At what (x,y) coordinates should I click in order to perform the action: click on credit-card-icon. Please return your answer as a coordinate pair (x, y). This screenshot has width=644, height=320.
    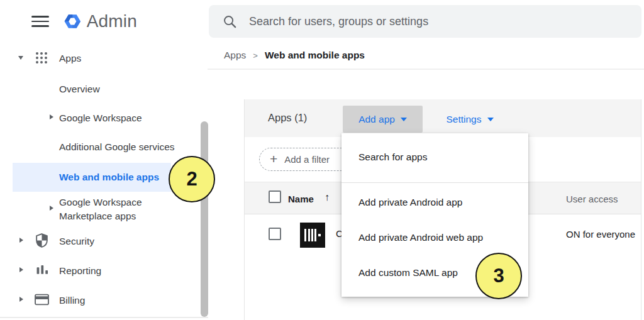
    Looking at the image, I should click on (42, 299).